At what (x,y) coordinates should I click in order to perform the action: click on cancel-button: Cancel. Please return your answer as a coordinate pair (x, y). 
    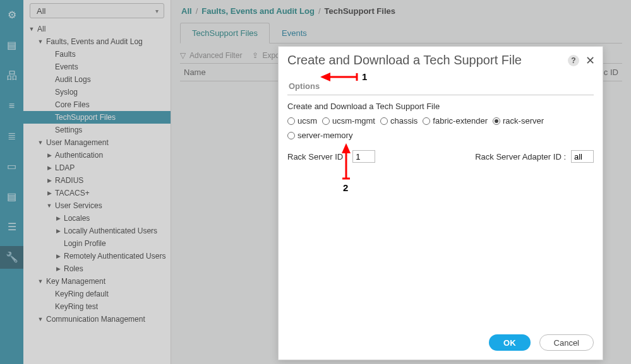
    Looking at the image, I should click on (567, 343).